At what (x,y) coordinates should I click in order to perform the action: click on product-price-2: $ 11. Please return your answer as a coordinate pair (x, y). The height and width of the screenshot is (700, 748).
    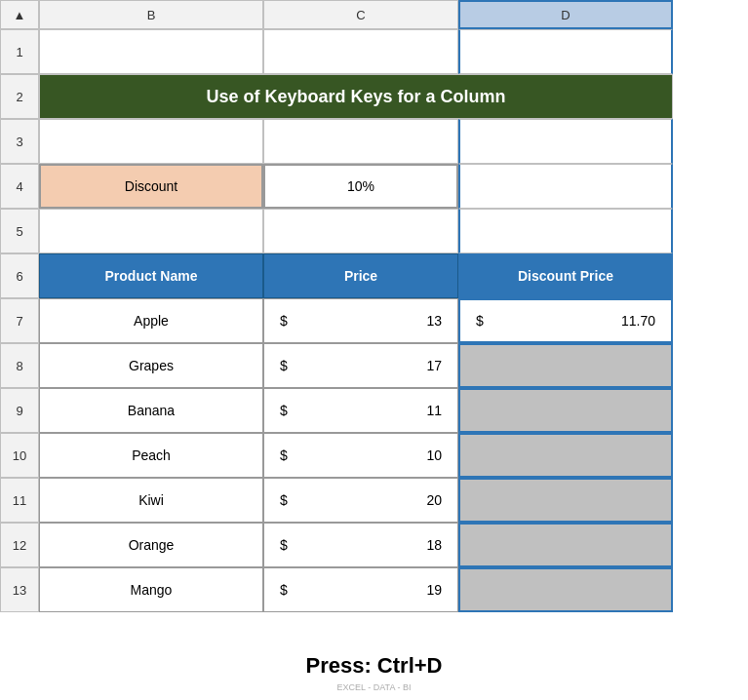
    Looking at the image, I should click on (361, 410).